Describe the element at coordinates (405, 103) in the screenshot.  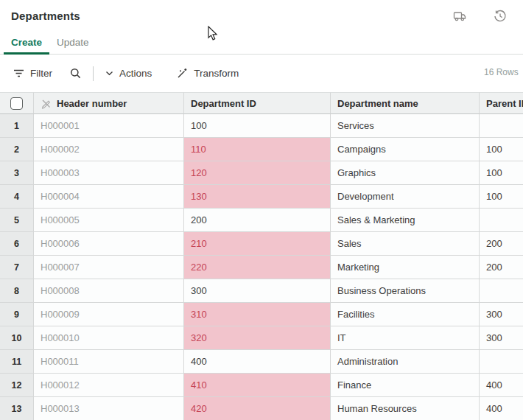
I see `column-header-department-name: Department name` at that location.